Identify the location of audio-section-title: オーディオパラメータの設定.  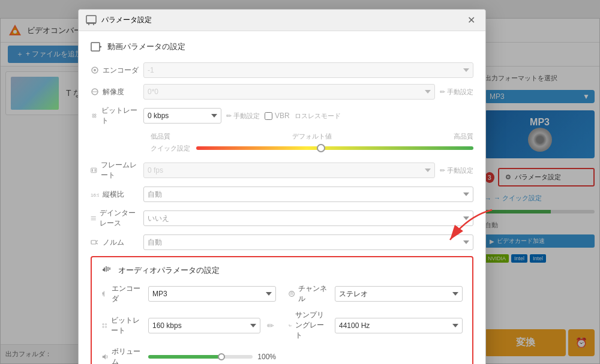
(169, 270).